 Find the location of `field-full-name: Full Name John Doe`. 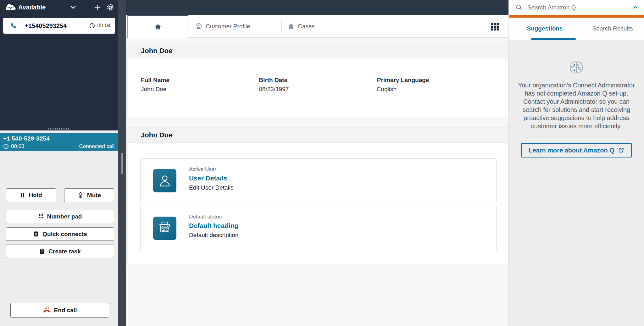

field-full-name: Full Name John Doe is located at coordinates (200, 85).